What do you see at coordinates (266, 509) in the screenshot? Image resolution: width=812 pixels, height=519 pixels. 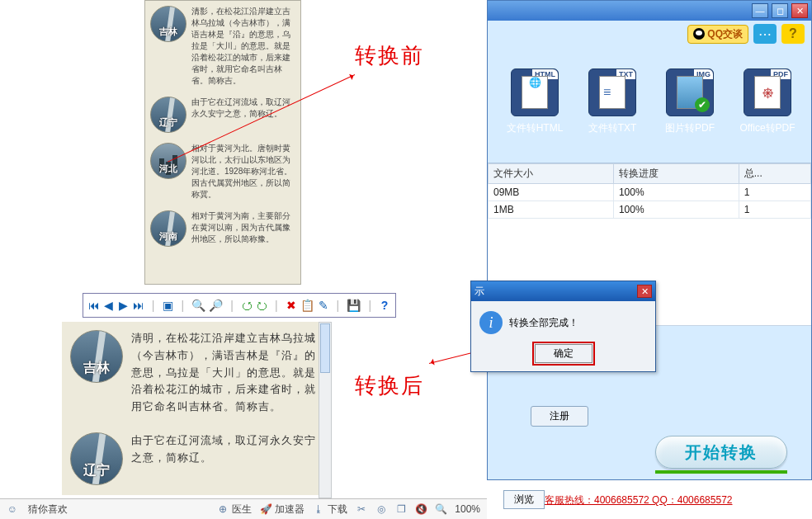 I see `rocket-icon: 🚀` at bounding box center [266, 509].